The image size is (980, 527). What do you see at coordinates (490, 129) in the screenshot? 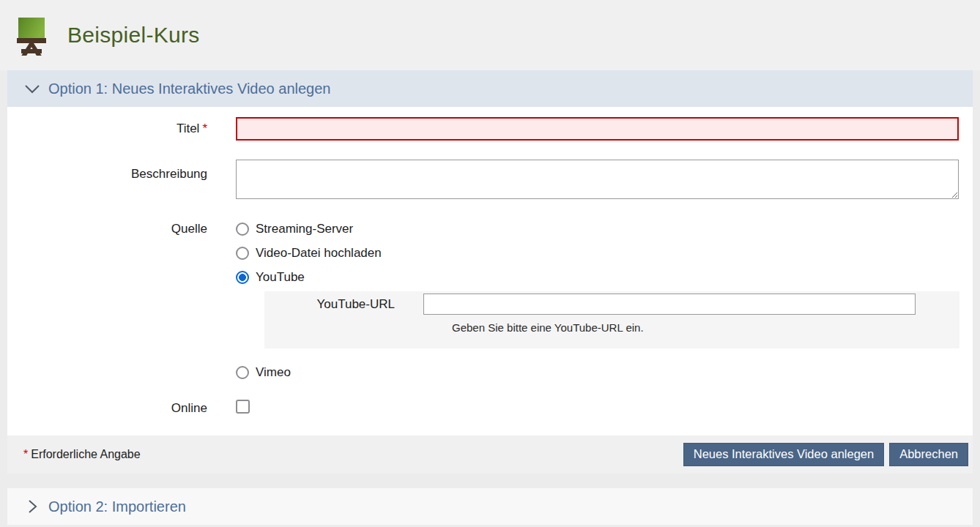
I see `titel-row: Titel*` at bounding box center [490, 129].